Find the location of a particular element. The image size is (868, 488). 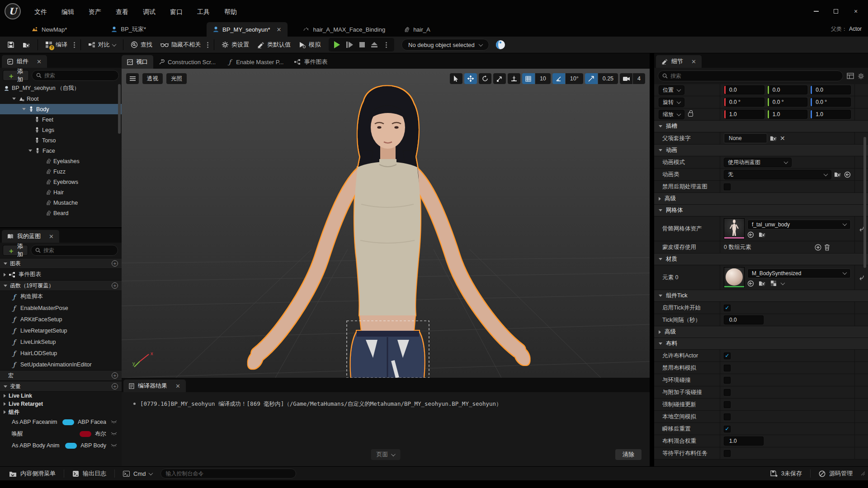

location-combo: 位置 is located at coordinates (672, 90).